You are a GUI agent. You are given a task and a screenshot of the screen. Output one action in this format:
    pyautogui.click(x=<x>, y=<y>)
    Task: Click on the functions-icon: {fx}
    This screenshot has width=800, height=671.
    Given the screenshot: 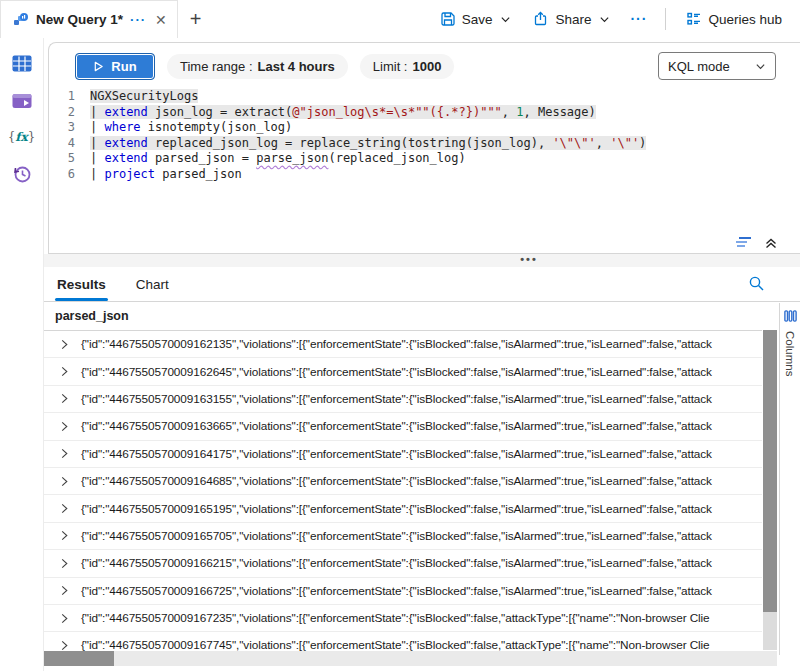 What is the action you would take?
    pyautogui.click(x=22, y=137)
    